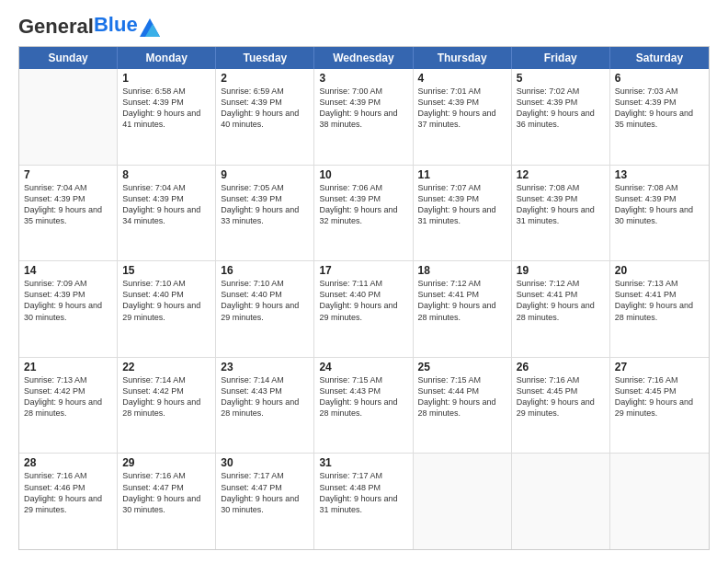 The image size is (728, 563). What do you see at coordinates (462, 367) in the screenshot?
I see `day-number: 25` at bounding box center [462, 367].